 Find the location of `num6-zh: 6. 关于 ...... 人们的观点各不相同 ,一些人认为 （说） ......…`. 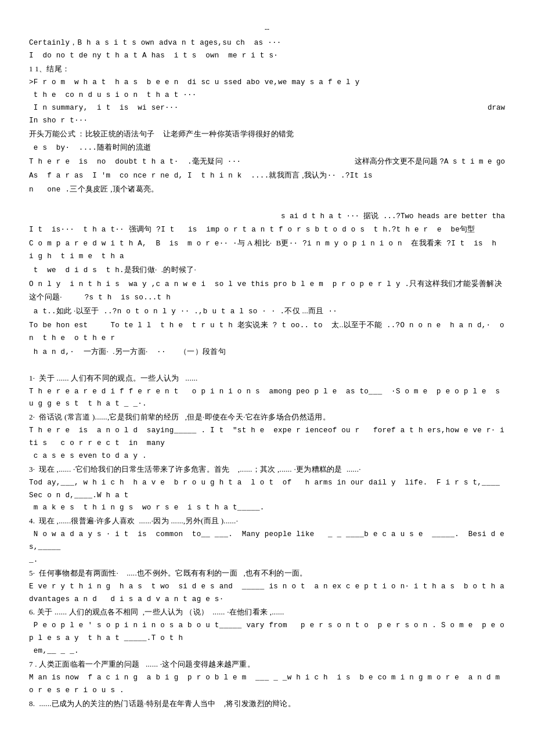

num6-zh: 6. 关于 ...... 人们的观点各不相同 ,一些人认为 （说） ......… is located at coordinates (267, 613).